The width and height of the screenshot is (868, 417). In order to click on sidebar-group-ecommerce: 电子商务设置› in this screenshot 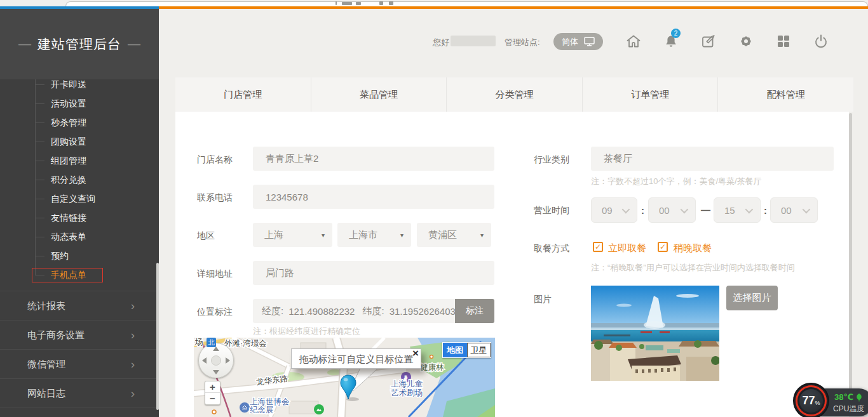, I will do `click(79, 334)`.